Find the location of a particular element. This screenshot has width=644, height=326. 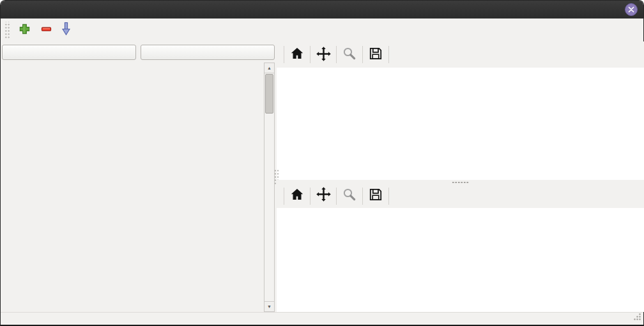

close-button is located at coordinates (631, 10).